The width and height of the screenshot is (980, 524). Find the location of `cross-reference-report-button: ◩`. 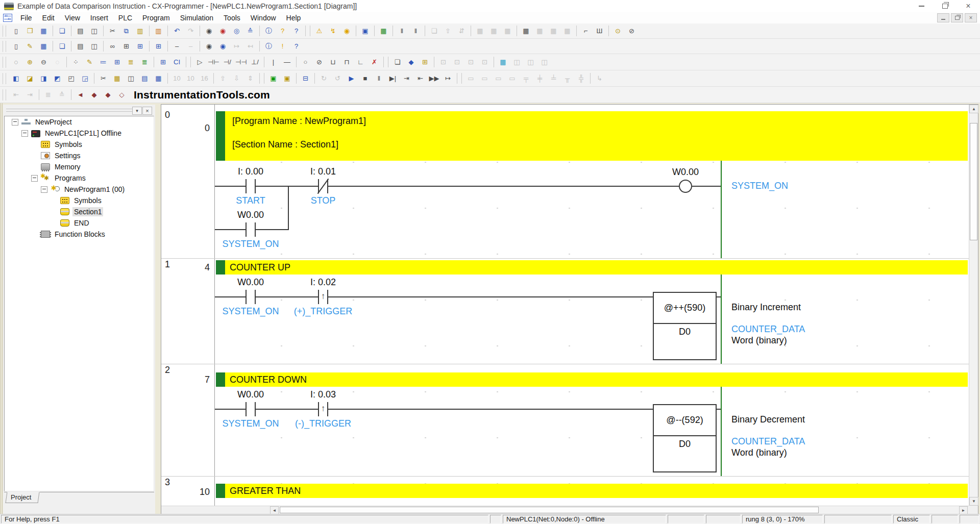

cross-reference-report-button: ◩ is located at coordinates (57, 79).